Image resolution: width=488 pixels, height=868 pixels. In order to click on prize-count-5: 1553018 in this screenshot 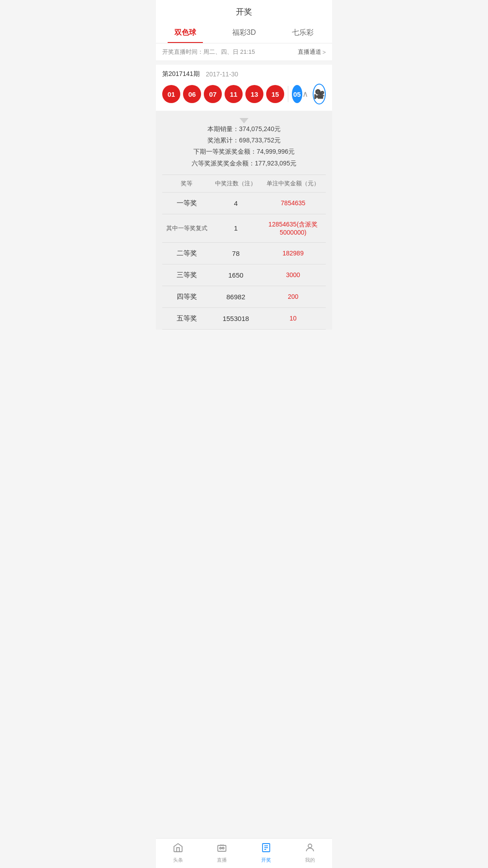, I will do `click(236, 318)`.